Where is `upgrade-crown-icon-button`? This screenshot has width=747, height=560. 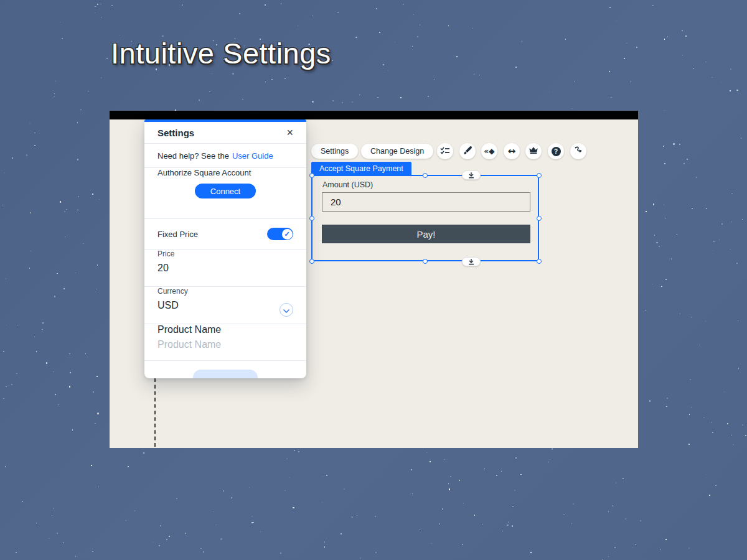
upgrade-crown-icon-button is located at coordinates (533, 151).